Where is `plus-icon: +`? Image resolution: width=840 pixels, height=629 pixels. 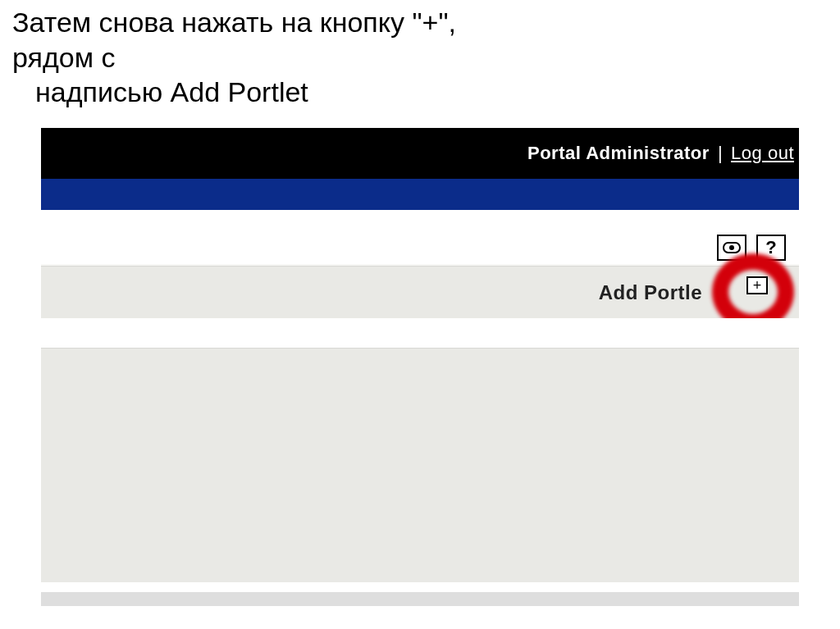
plus-icon: + is located at coordinates (758, 285).